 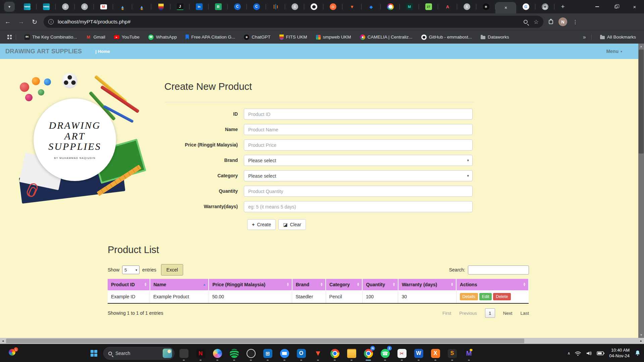 I want to click on site-info-icon: i, so click(x=51, y=22).